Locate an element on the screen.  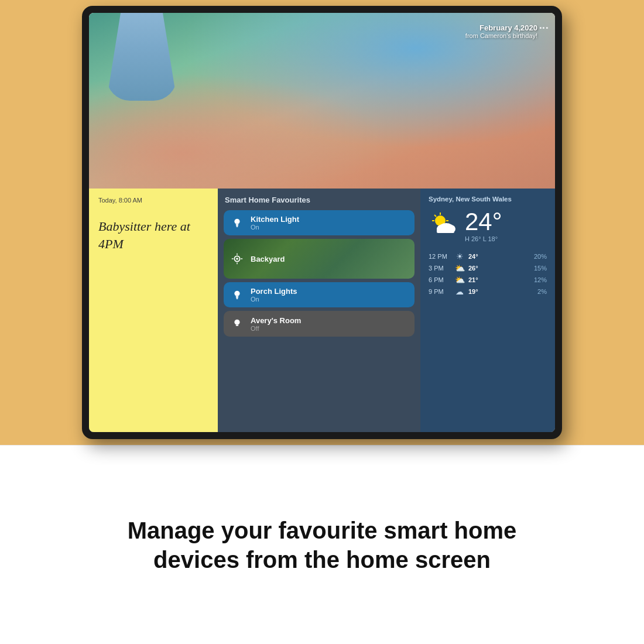
photo-menu-icon: ⋮ is located at coordinates (543, 29).